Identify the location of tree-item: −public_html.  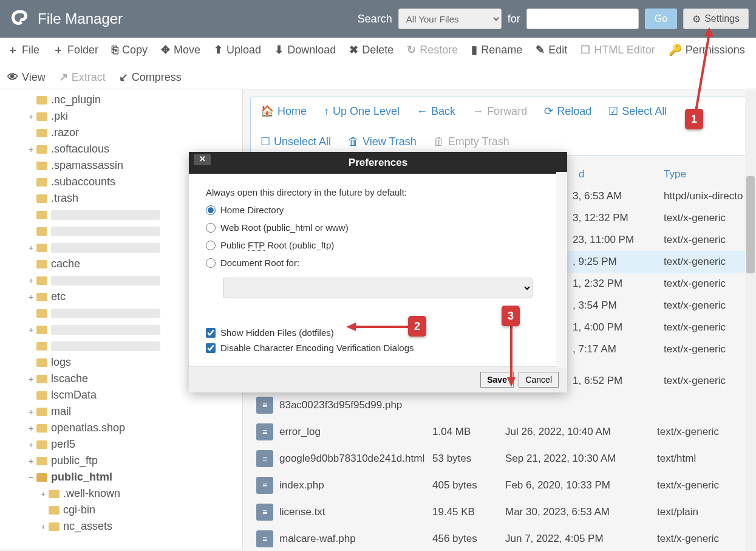
(121, 477).